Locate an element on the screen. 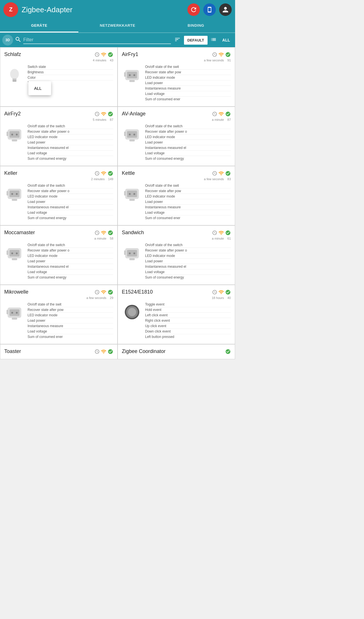 Image resolution: width=364 pixels, height=619 pixels. device-time-kettle: a few seconds 83 is located at coordinates (176, 179).